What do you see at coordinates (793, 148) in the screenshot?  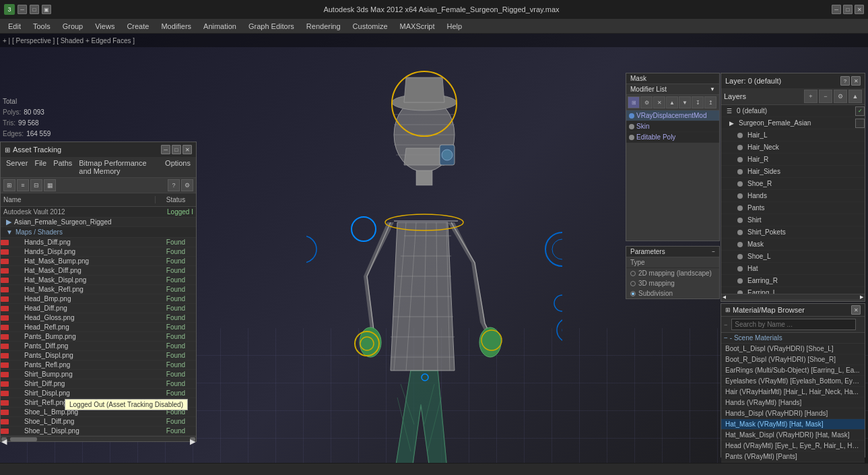 I see `list-item: Hair_Neck` at bounding box center [793, 148].